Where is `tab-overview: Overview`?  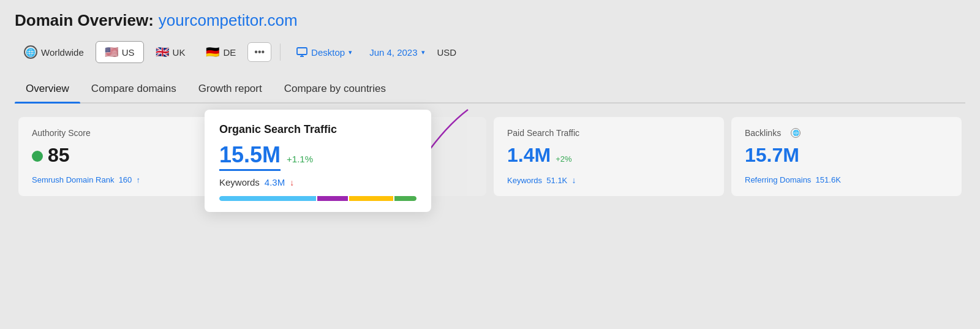
tab-overview: Overview is located at coordinates (48, 89).